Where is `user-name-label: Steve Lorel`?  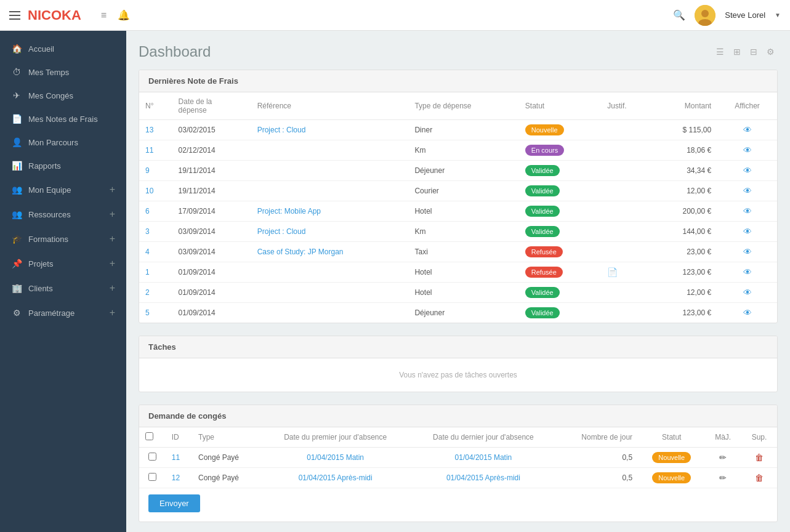 user-name-label: Steve Lorel is located at coordinates (745, 15).